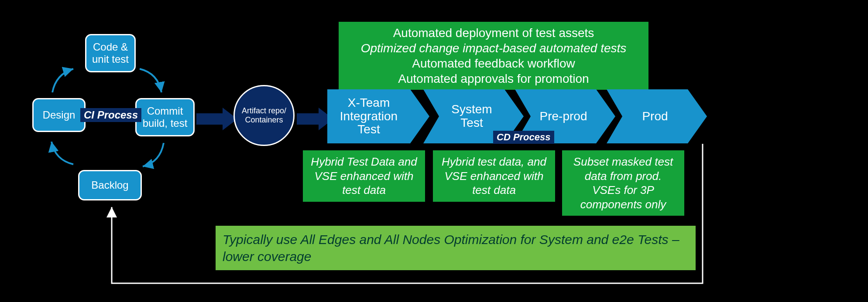  I want to click on cd-process-text: CD Process, so click(524, 137).